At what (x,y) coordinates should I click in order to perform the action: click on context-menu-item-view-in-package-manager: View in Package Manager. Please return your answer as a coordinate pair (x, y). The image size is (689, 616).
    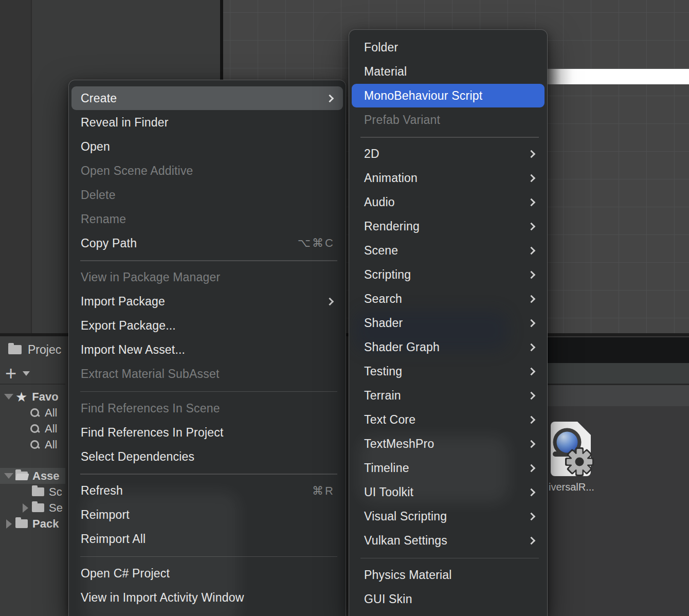
    Looking at the image, I should click on (207, 278).